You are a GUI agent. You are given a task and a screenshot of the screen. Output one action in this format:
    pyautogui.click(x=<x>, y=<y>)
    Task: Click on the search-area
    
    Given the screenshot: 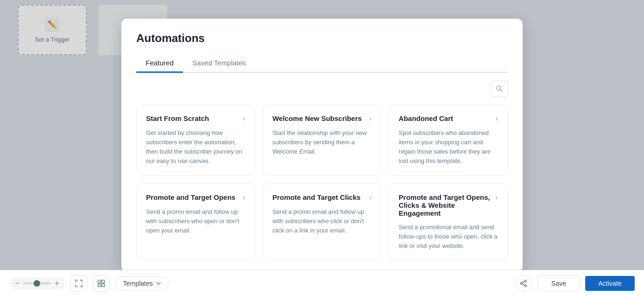 What is the action you would take?
    pyautogui.click(x=322, y=89)
    